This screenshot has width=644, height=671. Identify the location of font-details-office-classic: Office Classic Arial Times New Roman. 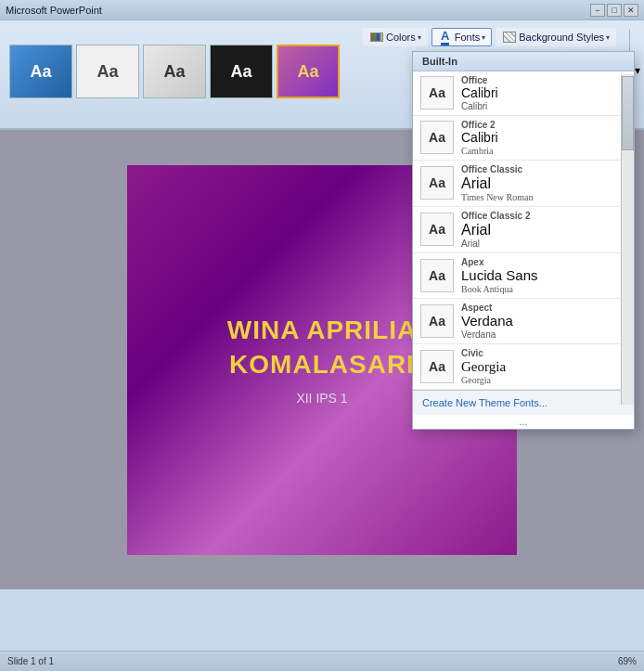
(497, 184).